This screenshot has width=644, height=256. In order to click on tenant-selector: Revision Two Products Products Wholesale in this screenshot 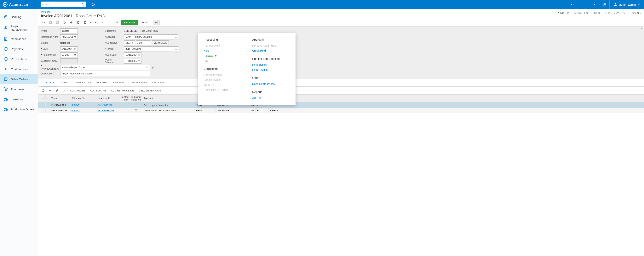, I will do `click(556, 4)`.